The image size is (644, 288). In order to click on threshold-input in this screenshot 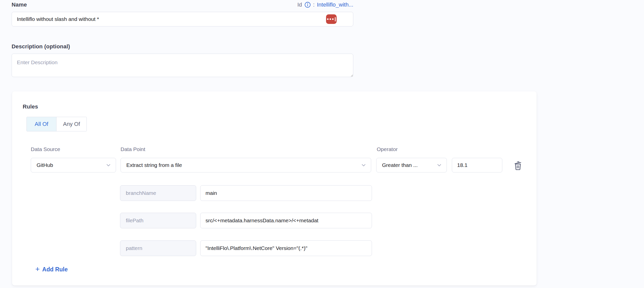, I will do `click(477, 165)`.